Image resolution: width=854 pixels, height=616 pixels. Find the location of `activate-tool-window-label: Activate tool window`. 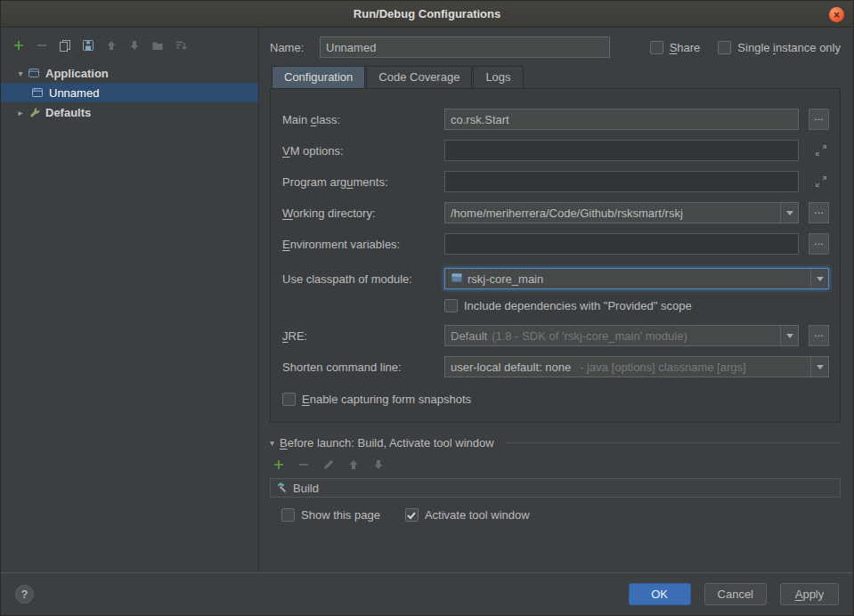

activate-tool-window-label: Activate tool window is located at coordinates (477, 515).